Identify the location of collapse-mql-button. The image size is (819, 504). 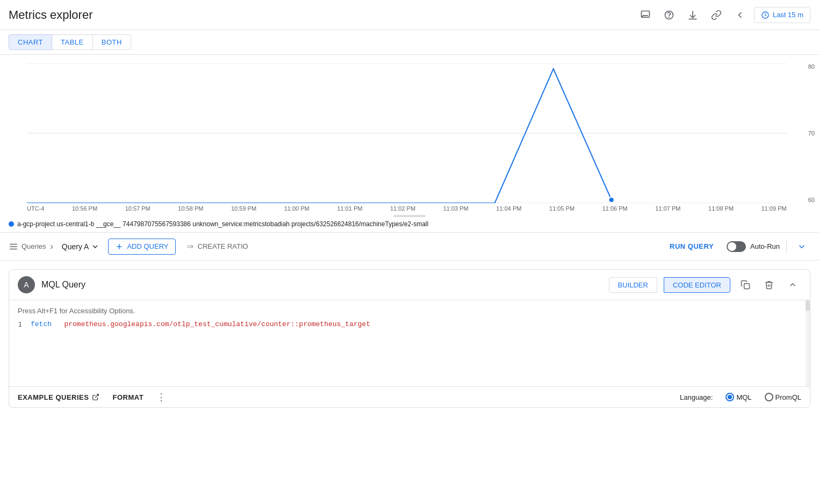
(793, 285).